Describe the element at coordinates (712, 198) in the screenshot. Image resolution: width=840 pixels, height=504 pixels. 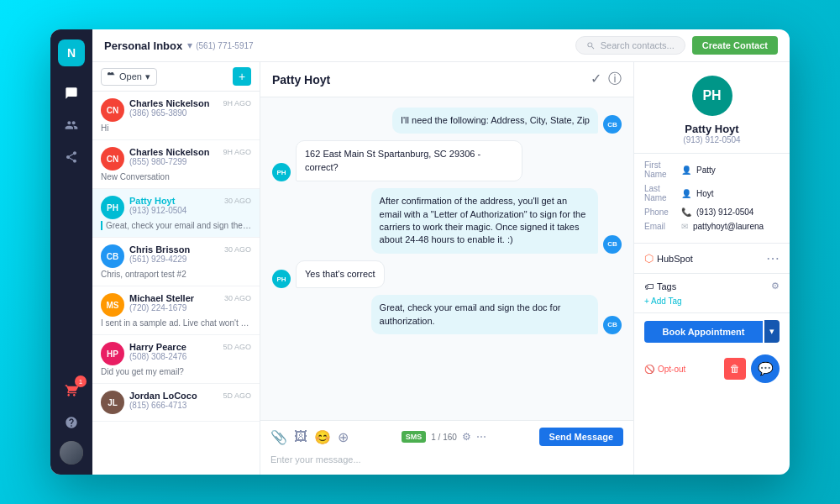
I see `contact-fields: First Name 👤 Patty Last Name 👤 Hoyt Phon…` at that location.